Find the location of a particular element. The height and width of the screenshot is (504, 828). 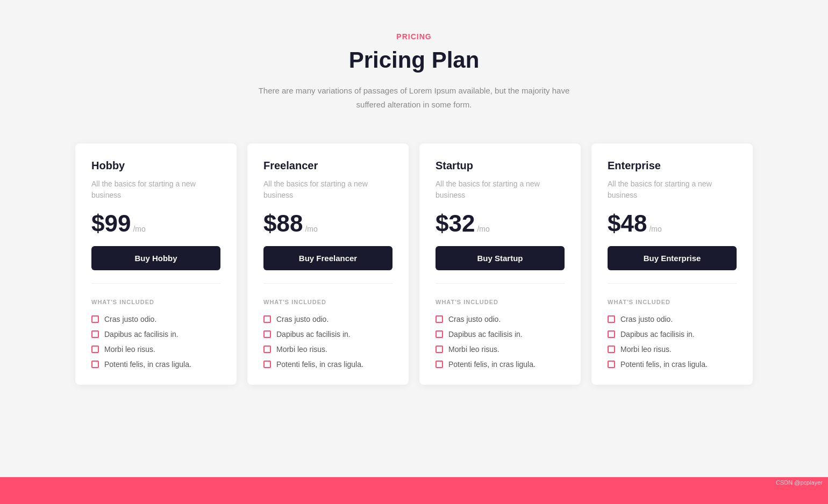

buy-button-enterprise: Buy Enterprise is located at coordinates (672, 258).